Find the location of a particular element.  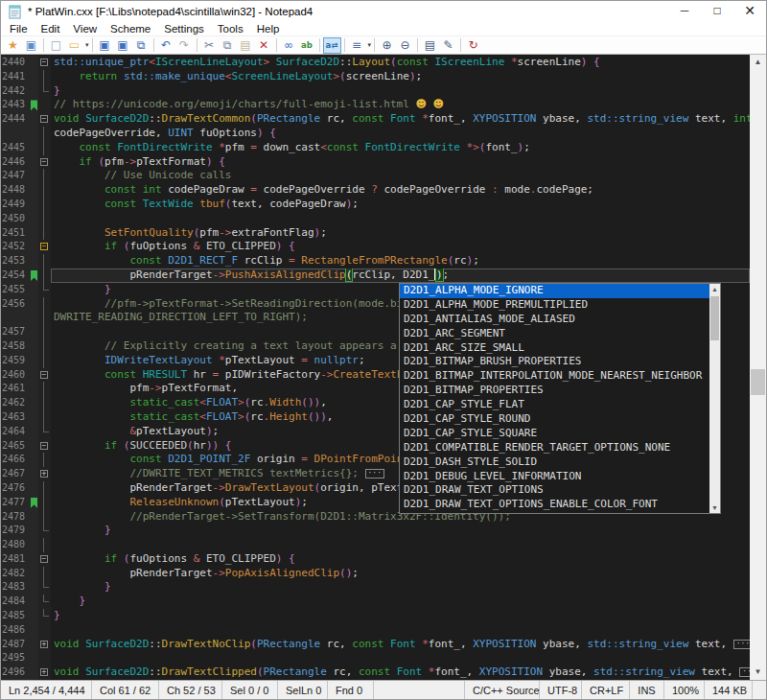

line-number: 2458 is located at coordinates (15, 347).